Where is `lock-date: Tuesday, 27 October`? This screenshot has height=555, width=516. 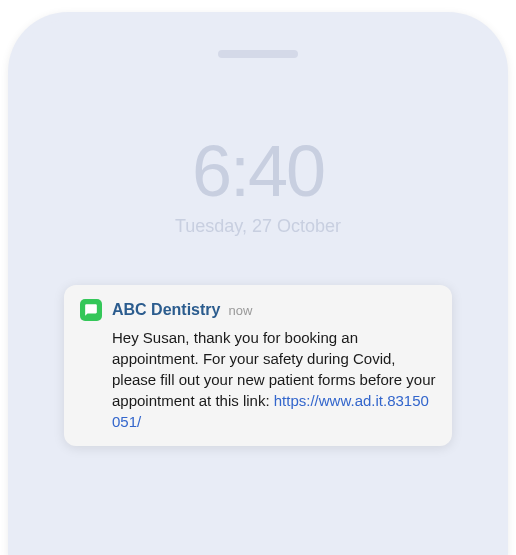 lock-date: Tuesday, 27 October is located at coordinates (258, 226).